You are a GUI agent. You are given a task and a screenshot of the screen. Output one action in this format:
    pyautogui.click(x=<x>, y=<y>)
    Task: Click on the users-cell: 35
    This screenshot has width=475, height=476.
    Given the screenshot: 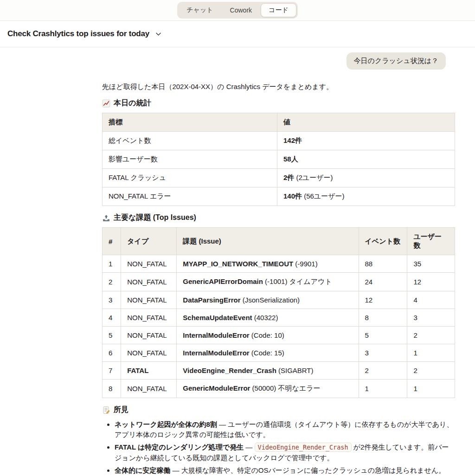 What is the action you would take?
    pyautogui.click(x=431, y=264)
    